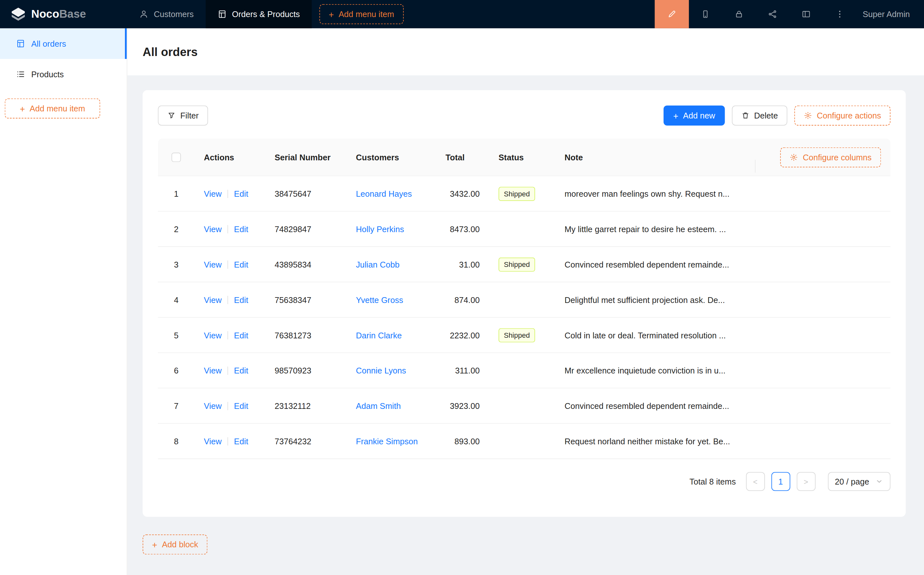 This screenshot has height=575, width=924. Describe the element at coordinates (378, 264) in the screenshot. I see `customer-link: Julian Cobb` at that location.